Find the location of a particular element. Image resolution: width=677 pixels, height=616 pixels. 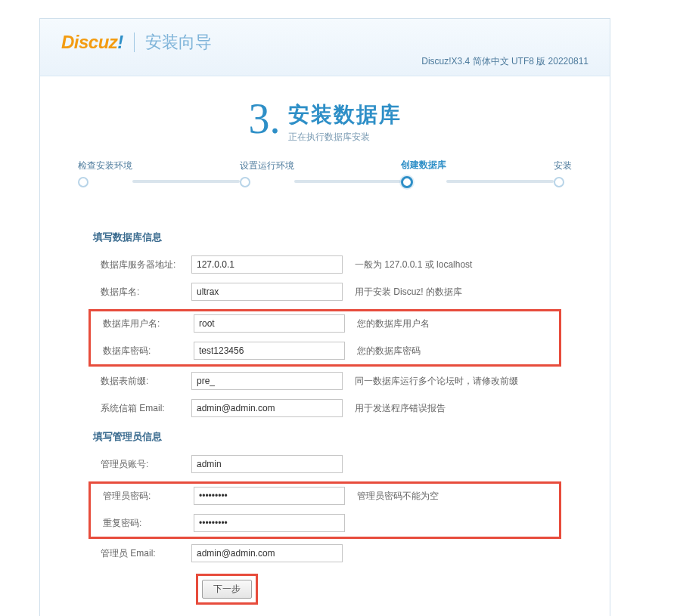

hint-sysmail: 用于发送程序错误报告 is located at coordinates (400, 408).